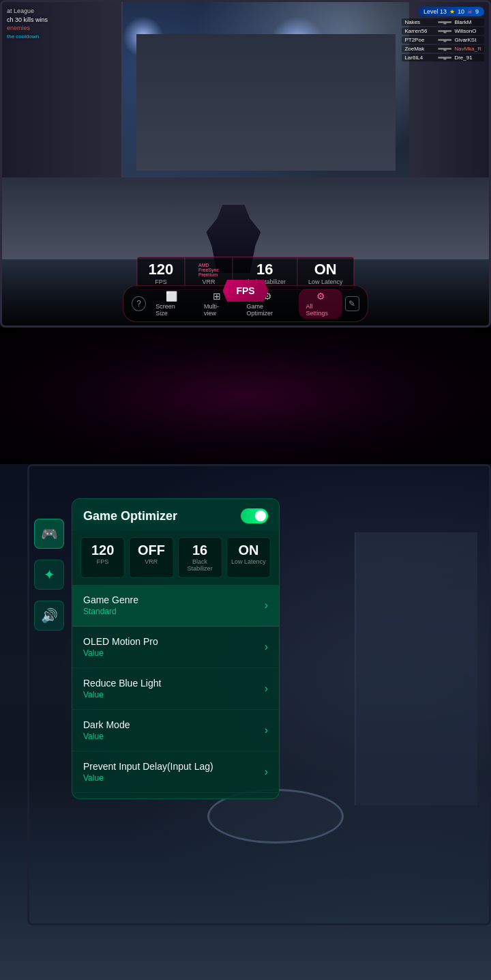 The image size is (491, 980). I want to click on star-count: 10, so click(461, 12).